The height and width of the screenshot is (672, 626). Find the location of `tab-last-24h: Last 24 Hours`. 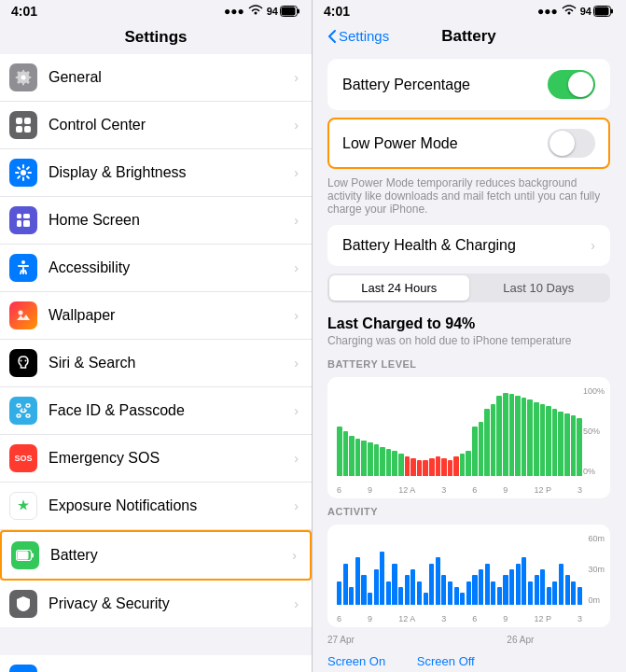

tab-last-24h: Last 24 Hours is located at coordinates (399, 287).